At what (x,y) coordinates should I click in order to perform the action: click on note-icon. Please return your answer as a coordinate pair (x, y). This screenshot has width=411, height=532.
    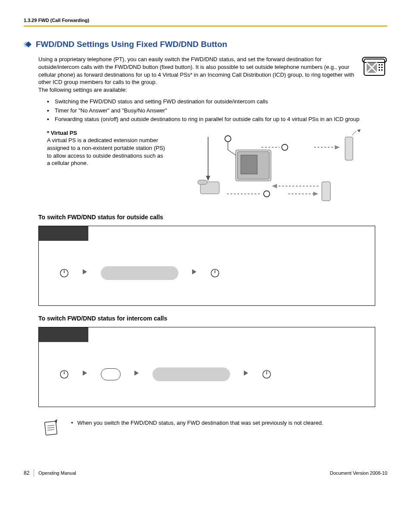
    Looking at the image, I should click on (51, 429).